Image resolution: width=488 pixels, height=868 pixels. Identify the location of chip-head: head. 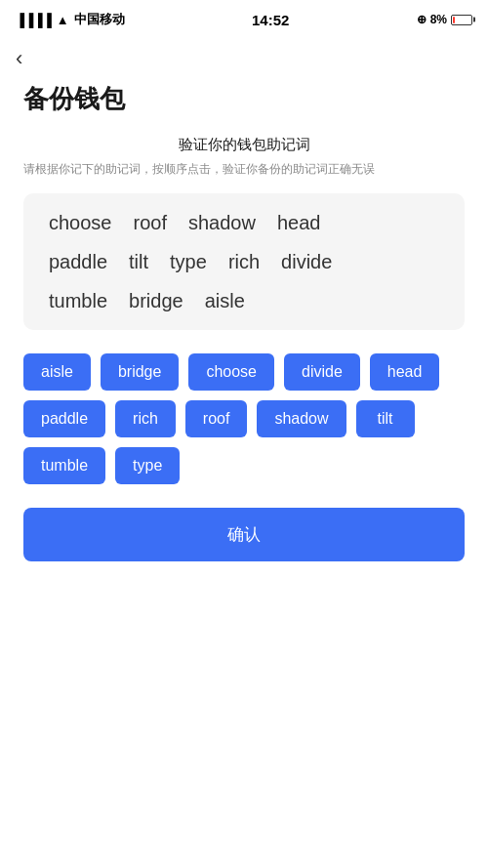
(405, 372).